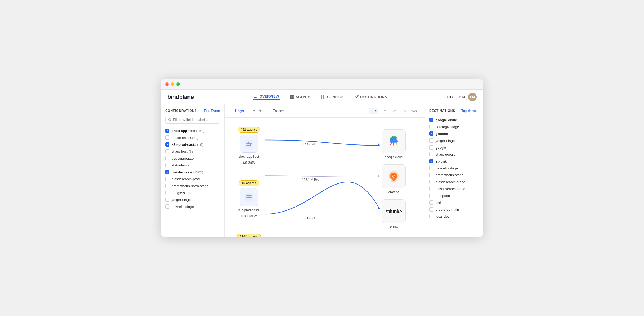 The width and height of the screenshot is (644, 316). Describe the element at coordinates (394, 176) in the screenshot. I see `dest-box-grafana` at that location.